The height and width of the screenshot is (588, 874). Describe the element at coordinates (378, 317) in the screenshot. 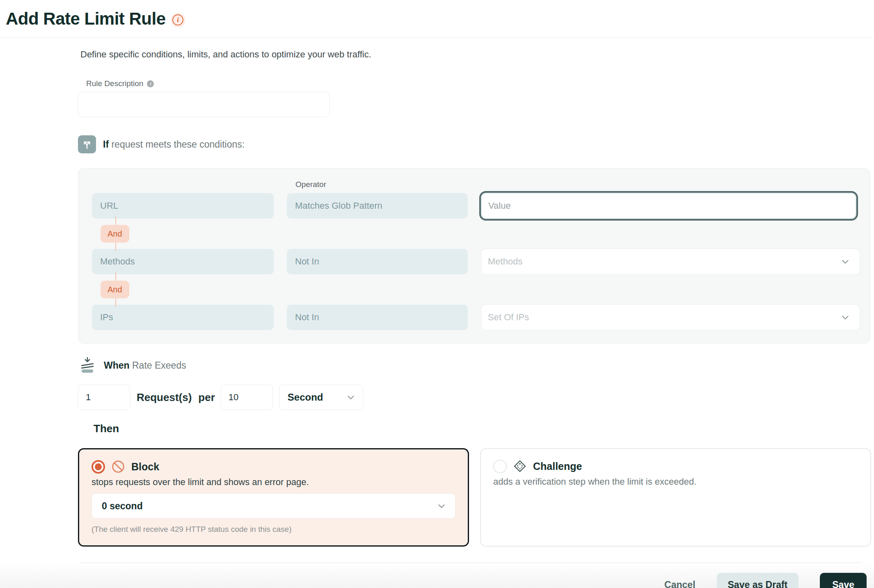

I see `condition-operator-ips: Not In` at that location.